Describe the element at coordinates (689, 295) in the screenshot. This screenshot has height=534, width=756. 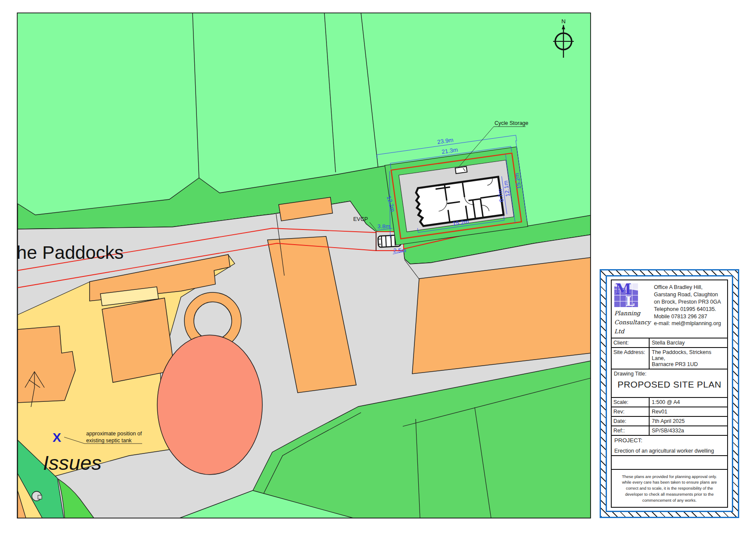
I see `address-line: Garstang Road, Claughton` at that location.